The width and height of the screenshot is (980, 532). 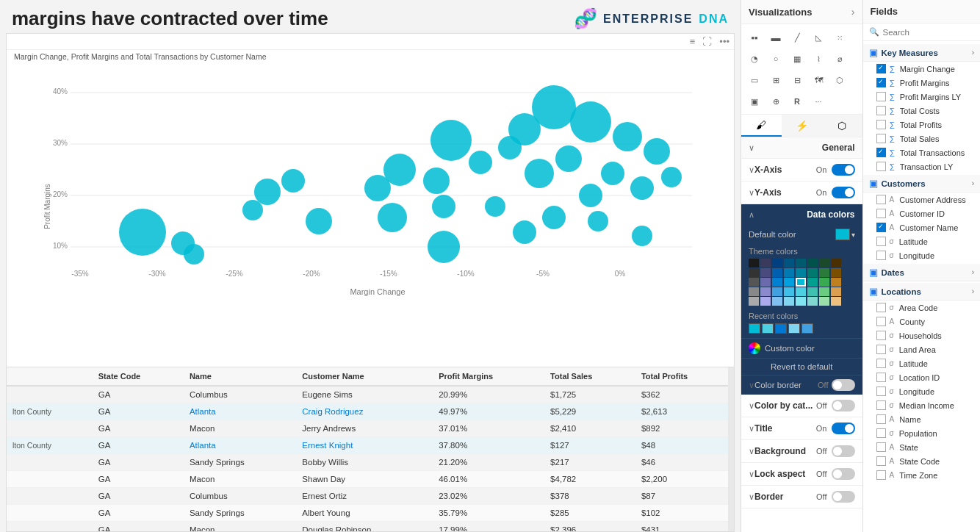 I want to click on field-item: σ Area Code, so click(x=922, y=307).